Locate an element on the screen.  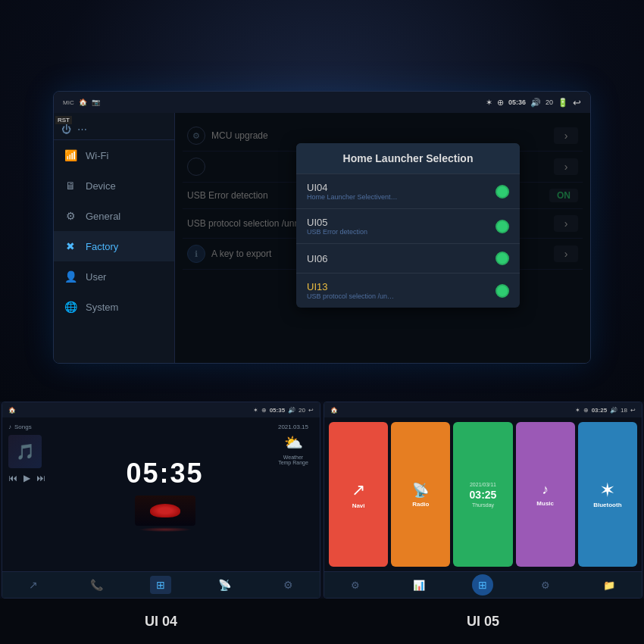
sidebar-system-label: System is located at coordinates (102, 308).